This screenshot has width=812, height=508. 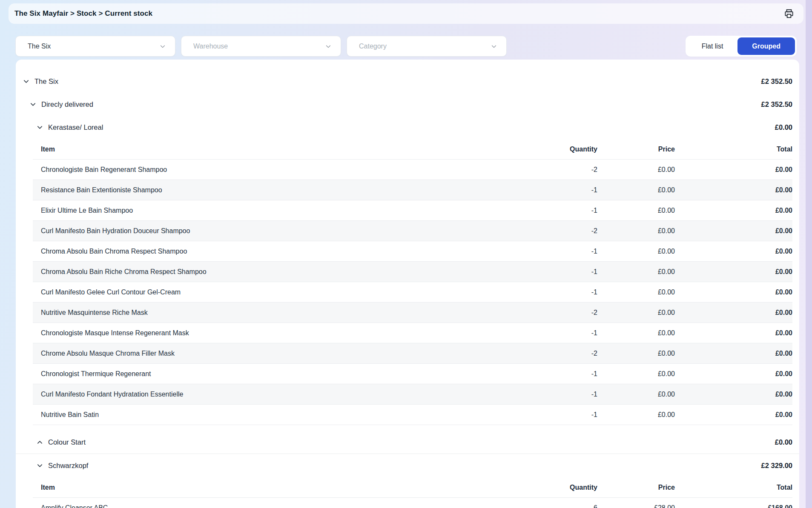 I want to click on item-name-cell: Chroma Absolu Bain Riche Chroma Respect …, so click(x=251, y=272).